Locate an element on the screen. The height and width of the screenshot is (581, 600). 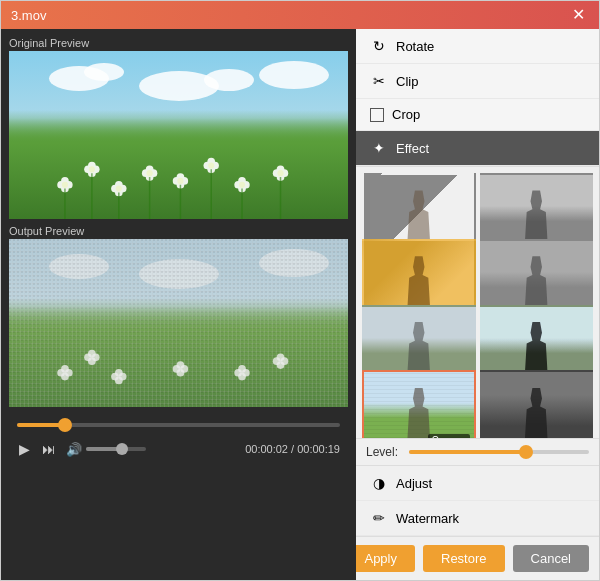
volume-thumb is located at coordinates (122, 449).